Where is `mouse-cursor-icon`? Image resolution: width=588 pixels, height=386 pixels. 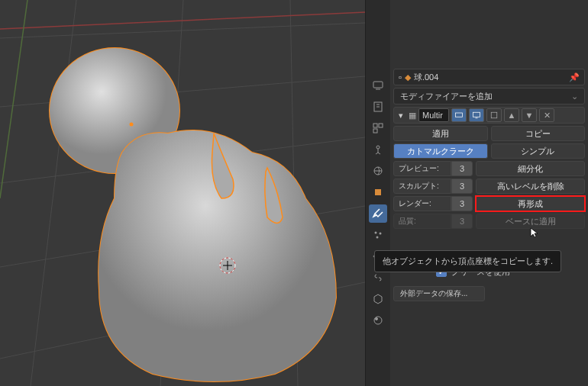 mouse-cursor-icon is located at coordinates (535, 234).